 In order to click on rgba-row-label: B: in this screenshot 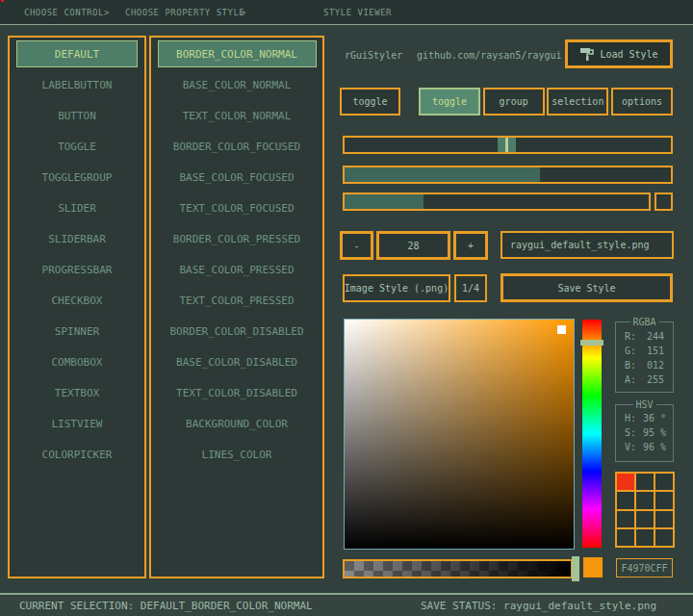, I will do `click(630, 368)`.